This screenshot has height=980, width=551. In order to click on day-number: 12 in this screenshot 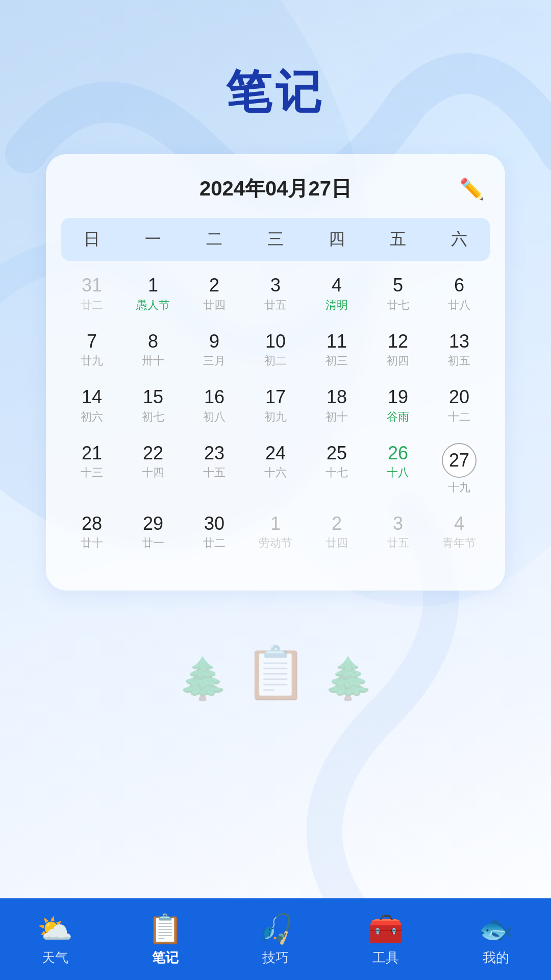, I will do `click(398, 341)`.